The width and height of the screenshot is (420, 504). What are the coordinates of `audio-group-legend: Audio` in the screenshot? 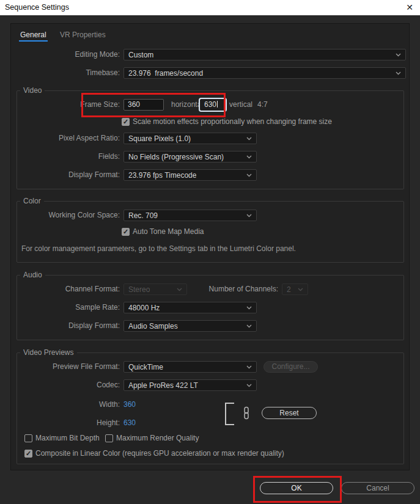 It's located at (33, 275).